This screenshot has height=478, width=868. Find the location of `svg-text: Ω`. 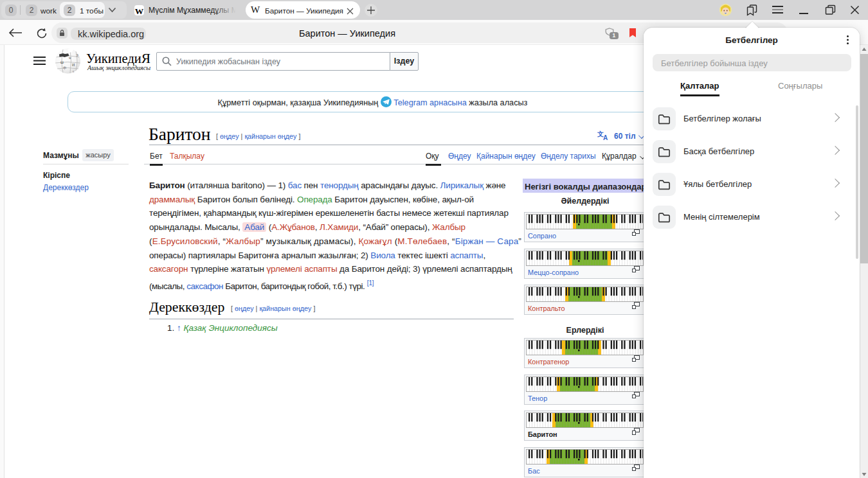

svg-text: Ω is located at coordinates (62, 62).